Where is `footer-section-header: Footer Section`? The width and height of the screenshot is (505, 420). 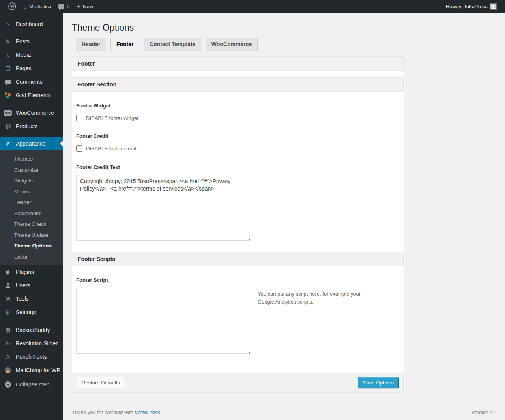 footer-section-header: Footer Section is located at coordinates (238, 84).